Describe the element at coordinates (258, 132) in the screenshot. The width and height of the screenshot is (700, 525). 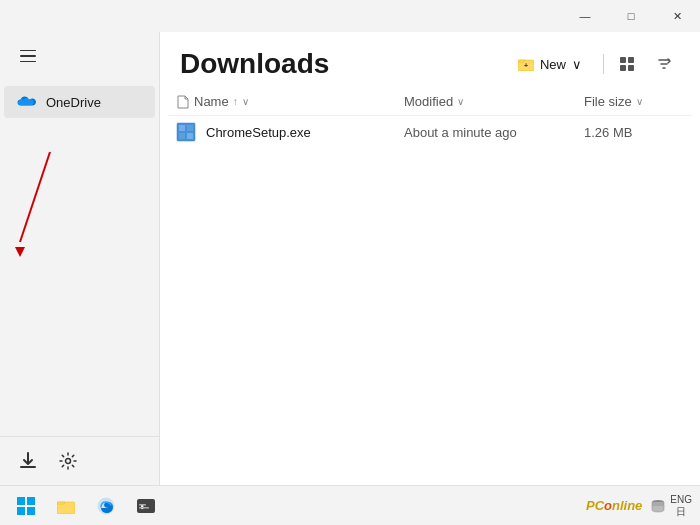
I see `file-name-text: ChromeSetup.exe` at that location.